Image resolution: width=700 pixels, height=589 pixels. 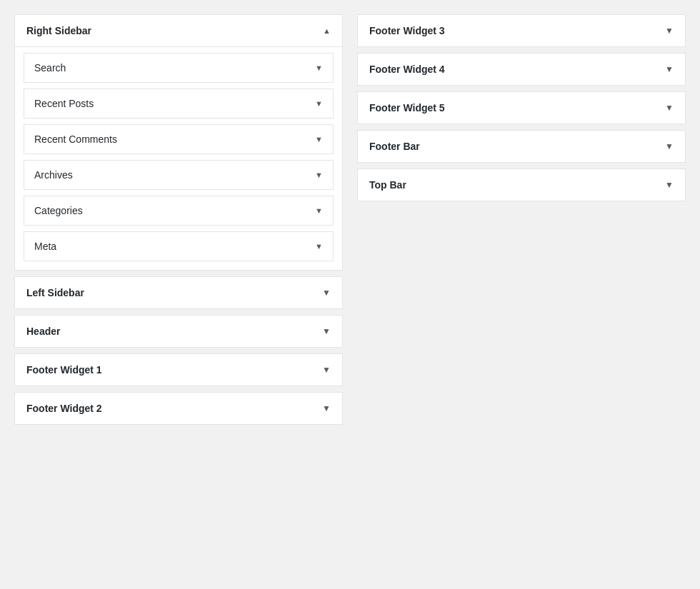 I want to click on widget-recent-comments-chevron-icon: ▼, so click(x=319, y=139).